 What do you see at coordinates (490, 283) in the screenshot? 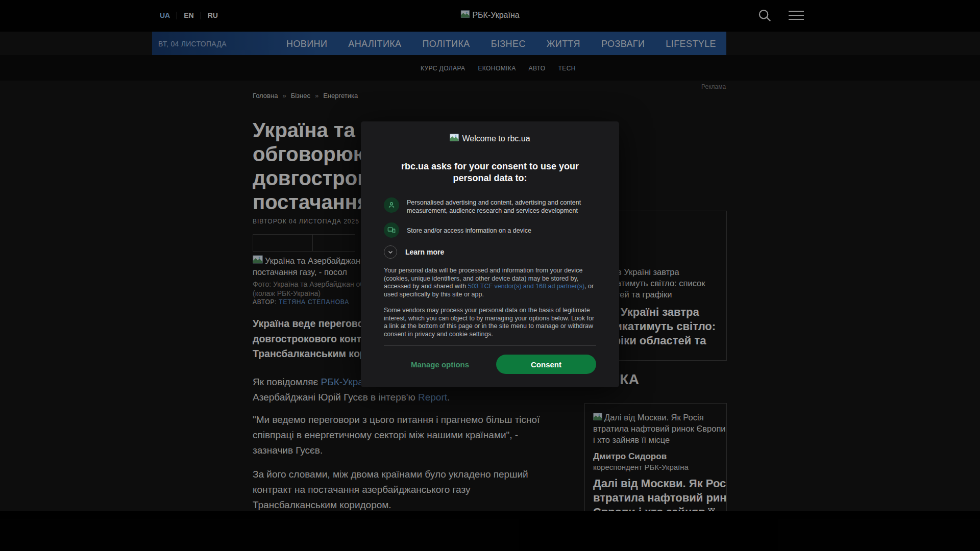
I see `consent-paragraph: Your personal data will be processed and…` at bounding box center [490, 283].